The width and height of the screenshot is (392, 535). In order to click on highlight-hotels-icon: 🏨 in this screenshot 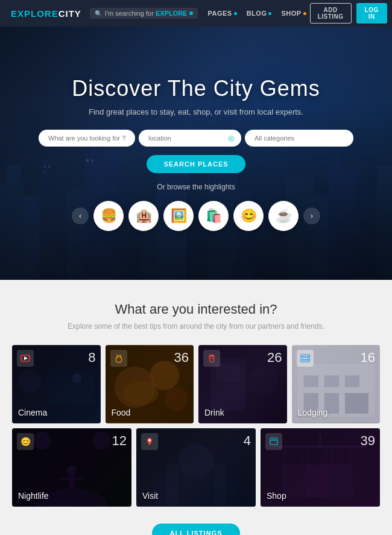, I will do `click(144, 216)`.